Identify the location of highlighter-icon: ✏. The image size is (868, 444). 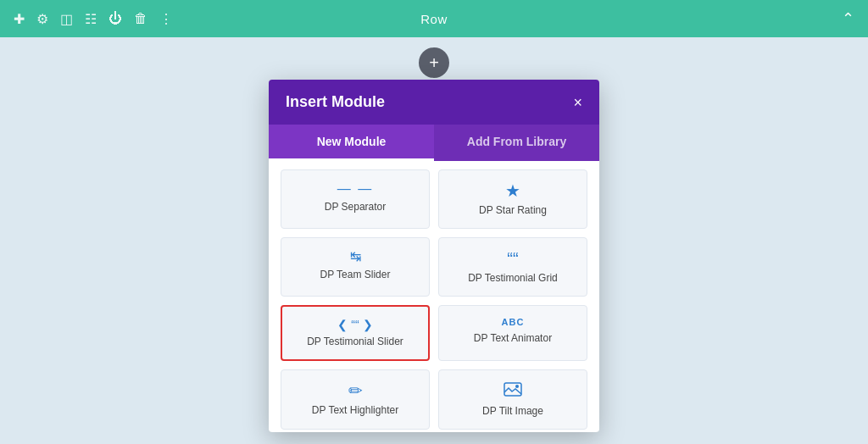
(356, 391).